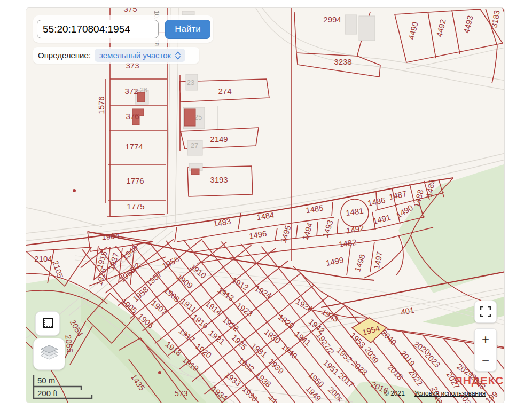 Image resolution: width=532 pixels, height=410 pixels. I want to click on fullscreen-icon, so click(486, 312).